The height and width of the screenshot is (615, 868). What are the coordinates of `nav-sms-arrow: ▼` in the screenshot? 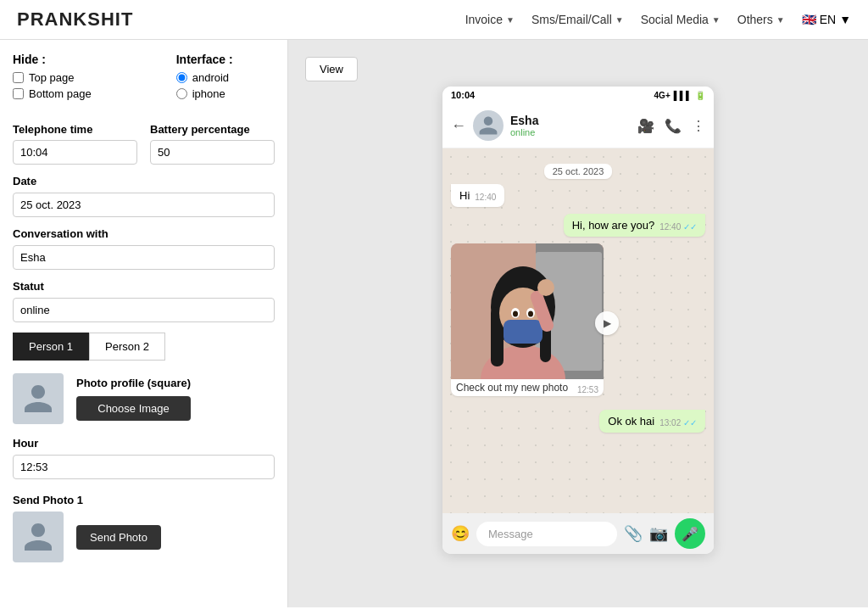 It's located at (620, 20).